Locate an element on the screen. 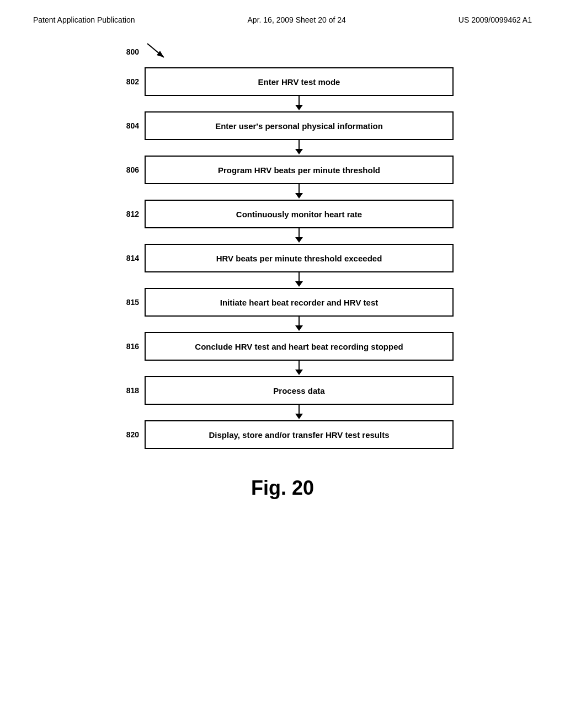 The width and height of the screenshot is (565, 728). label-814: 814 is located at coordinates (128, 258).